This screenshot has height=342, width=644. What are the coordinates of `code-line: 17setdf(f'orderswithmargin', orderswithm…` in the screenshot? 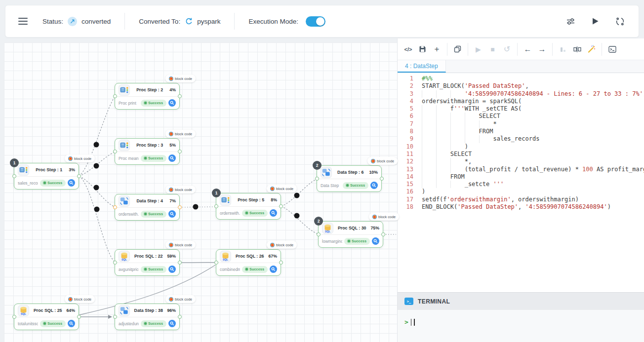 It's located at (521, 199).